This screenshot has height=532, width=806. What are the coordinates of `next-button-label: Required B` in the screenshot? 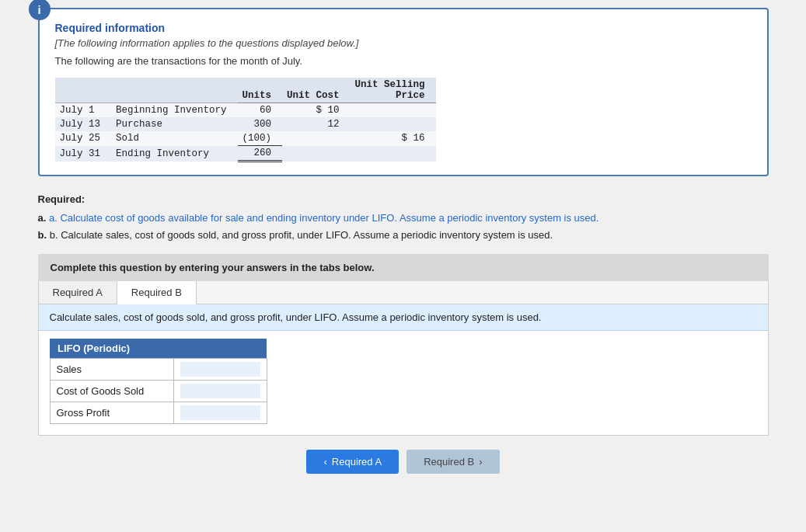 It's located at (449, 461).